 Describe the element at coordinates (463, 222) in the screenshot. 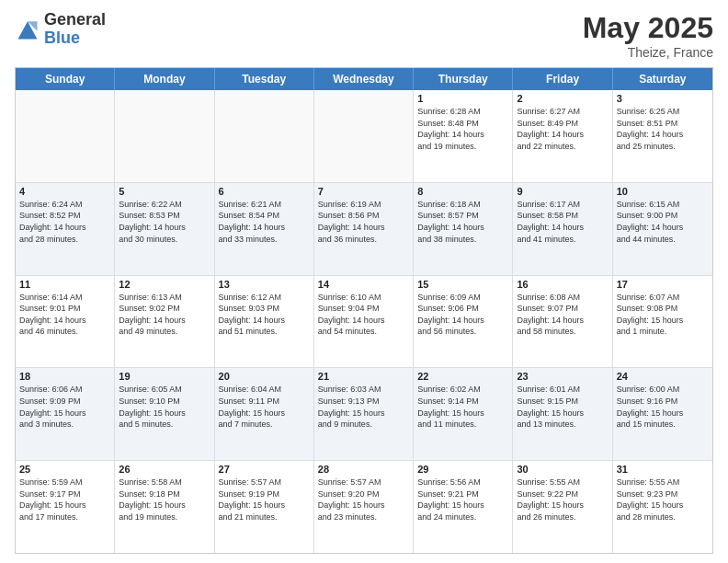

I see `day-info: Sunrise: 6:18 AMSunset: 8:57 PMDaylight:…` at that location.